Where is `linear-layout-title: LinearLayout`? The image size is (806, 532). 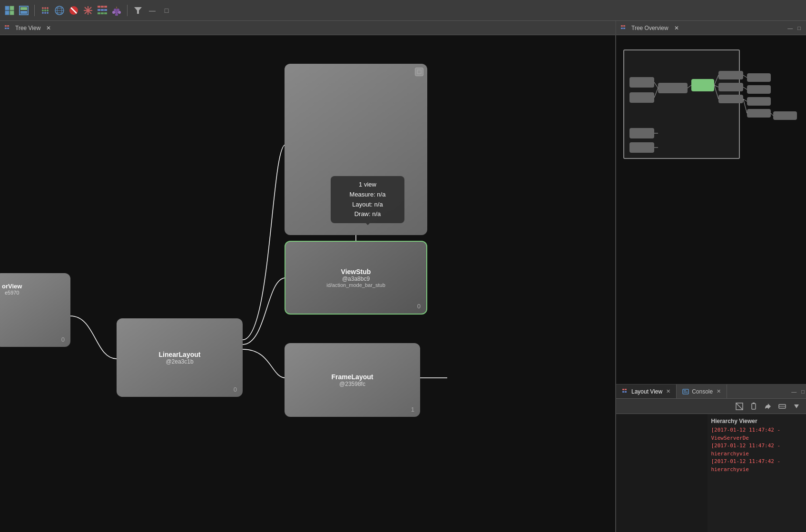 linear-layout-title: LinearLayout is located at coordinates (180, 355).